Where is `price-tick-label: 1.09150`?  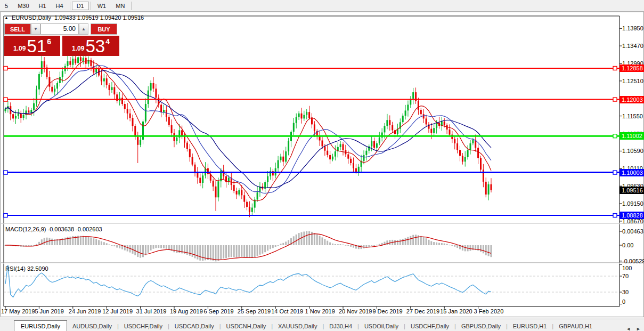 price-tick-label: 1.09150 is located at coordinates (633, 204).